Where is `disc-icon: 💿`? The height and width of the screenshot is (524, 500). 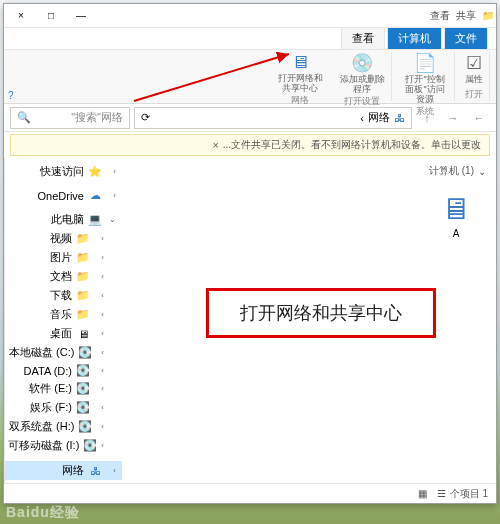 disc-icon: 💿 is located at coordinates (362, 63).